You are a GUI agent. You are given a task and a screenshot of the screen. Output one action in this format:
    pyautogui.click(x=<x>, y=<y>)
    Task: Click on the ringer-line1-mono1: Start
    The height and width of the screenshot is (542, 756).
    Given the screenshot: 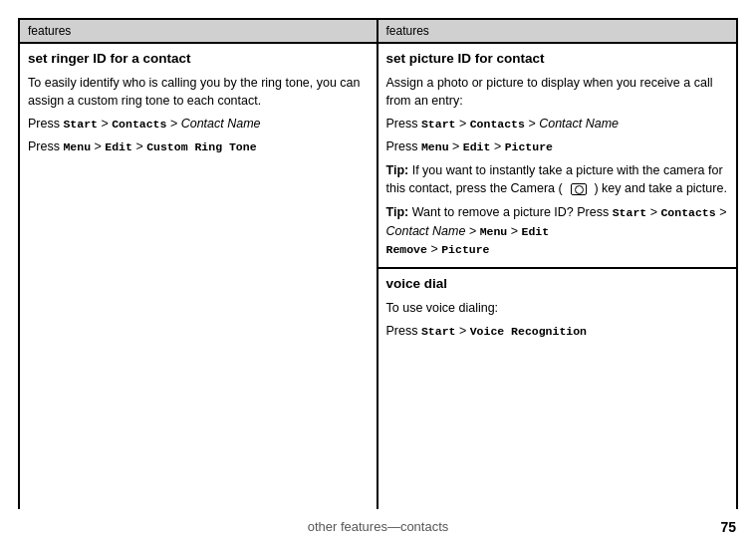 What is the action you would take?
    pyautogui.click(x=80, y=124)
    